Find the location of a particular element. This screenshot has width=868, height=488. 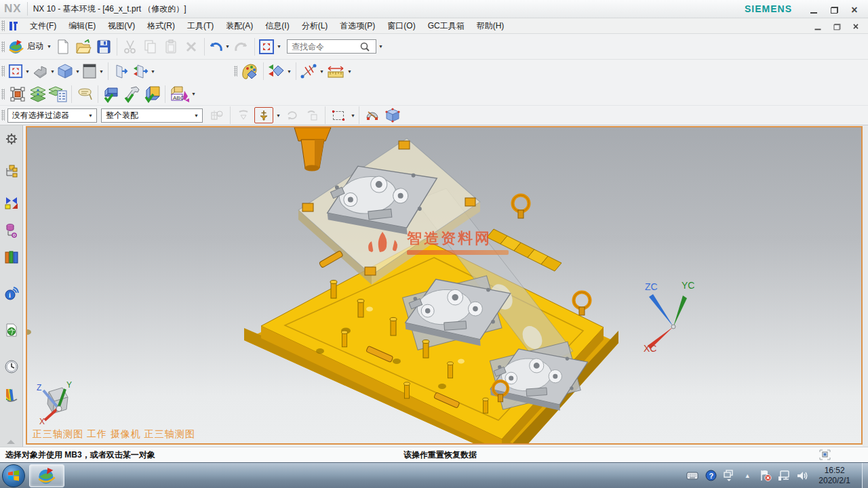

keyboard-icon is located at coordinates (692, 476).